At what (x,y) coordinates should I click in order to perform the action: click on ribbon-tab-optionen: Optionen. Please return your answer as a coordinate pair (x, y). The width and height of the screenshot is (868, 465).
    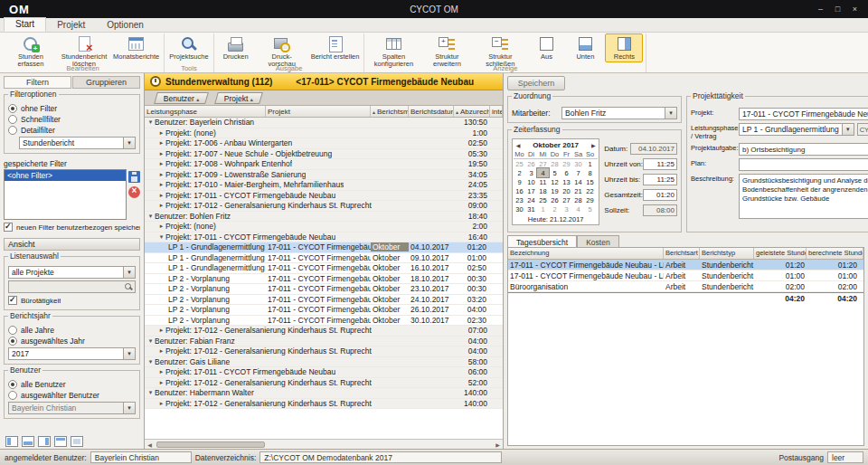
    Looking at the image, I should click on (125, 25).